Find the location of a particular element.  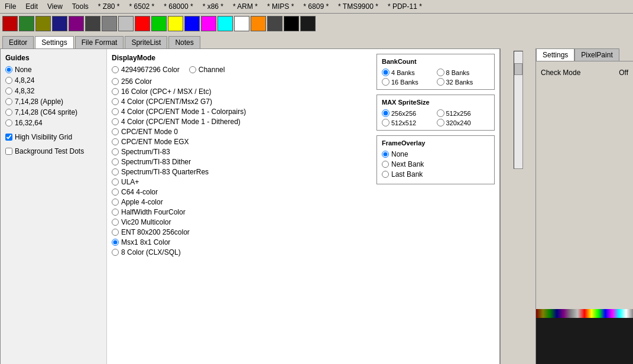

scroll-thumb is located at coordinates (518, 69).